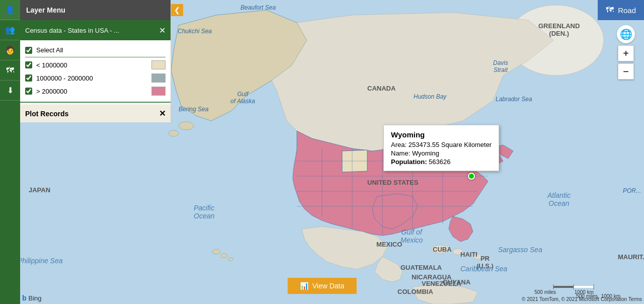 The width and height of the screenshot is (644, 304). What do you see at coordinates (29, 65) in the screenshot?
I see `legend-checkbox-small` at bounding box center [29, 65].